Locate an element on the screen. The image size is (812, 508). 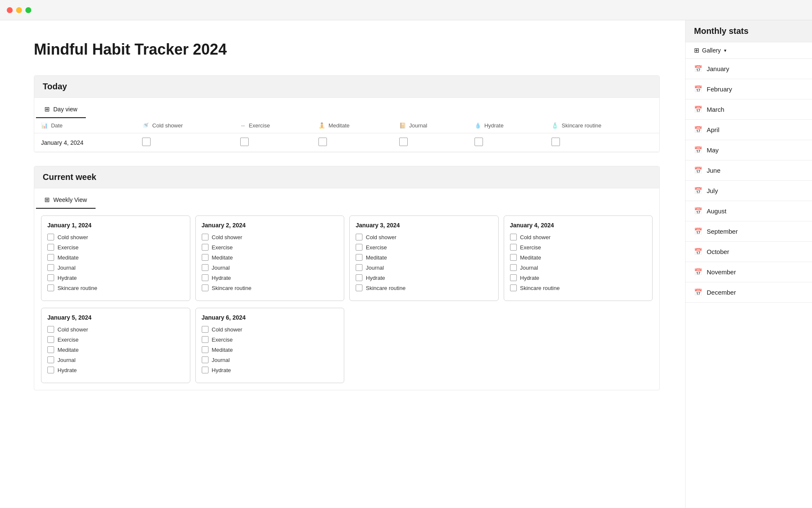
day5-exercise-check is located at coordinates (51, 340).